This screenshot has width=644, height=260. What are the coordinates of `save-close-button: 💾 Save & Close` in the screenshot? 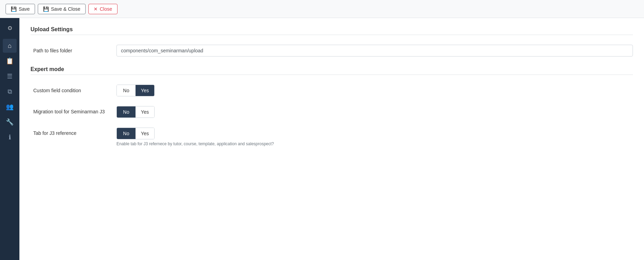 It's located at (62, 9).